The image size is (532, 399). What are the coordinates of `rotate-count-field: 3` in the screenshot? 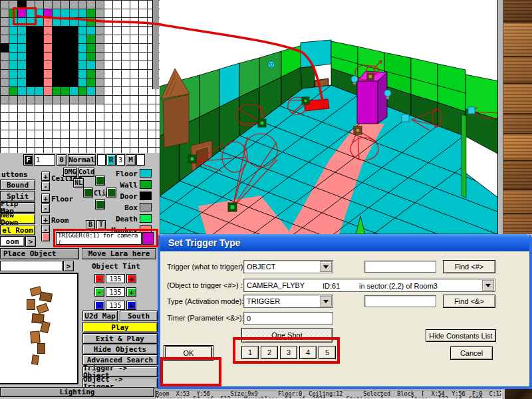 It's located at (121, 160).